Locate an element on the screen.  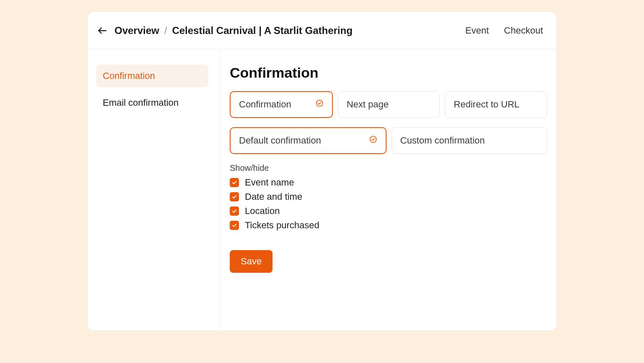
checkbox-label: Event name is located at coordinates (269, 183).